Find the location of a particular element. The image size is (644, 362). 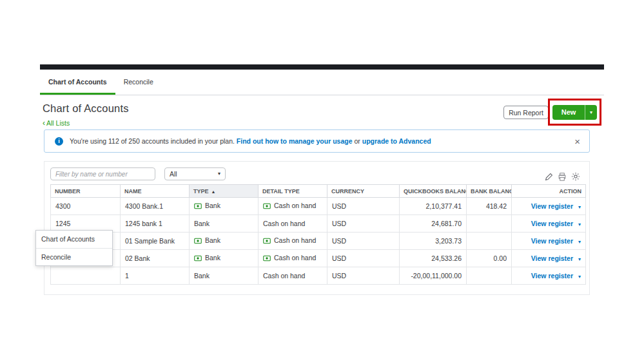

col-type-label: TYPE is located at coordinates (201, 191).